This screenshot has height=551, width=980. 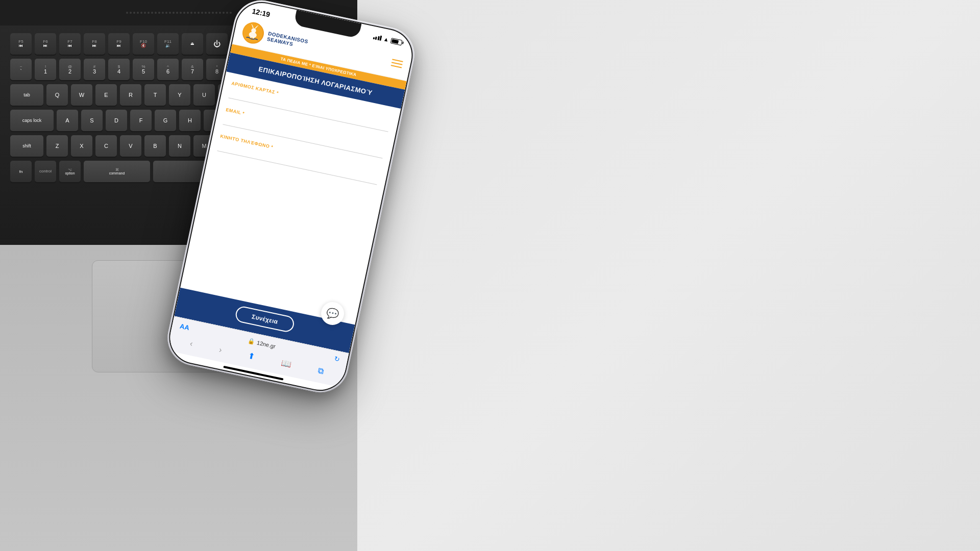 What do you see at coordinates (131, 146) in the screenshot?
I see `key-v: V` at bounding box center [131, 146].